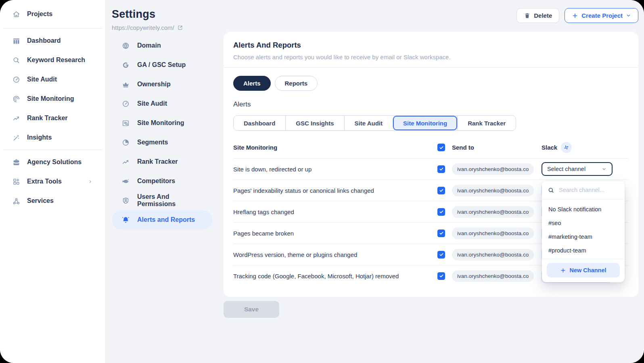 The height and width of the screenshot is (363, 644). What do you see at coordinates (333, 169) in the screenshot?
I see `alert-row-label: Site is down, redirected or up` at bounding box center [333, 169].